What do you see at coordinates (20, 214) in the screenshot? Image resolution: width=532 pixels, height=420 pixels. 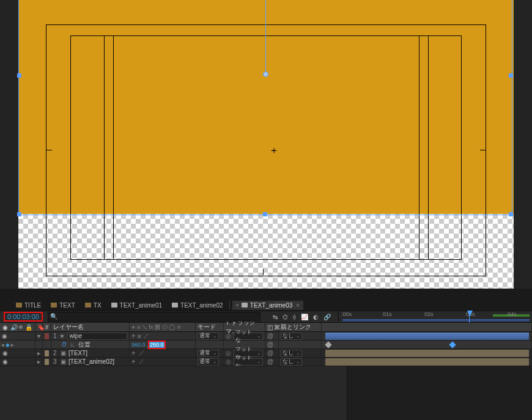 I see `resize-handle-bl` at bounding box center [20, 214].